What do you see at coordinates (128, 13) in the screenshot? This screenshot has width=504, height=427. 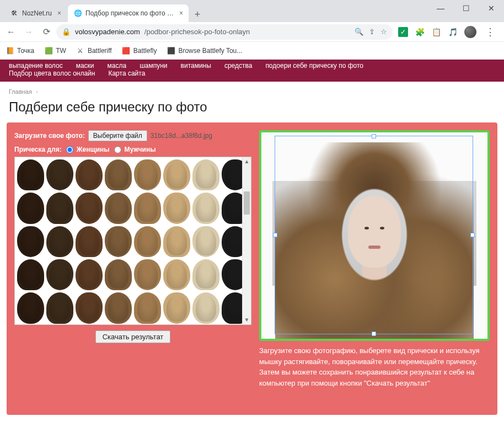 I see `tab-active: 🌐 Подбор причесок по фото онла ×` at bounding box center [128, 13].